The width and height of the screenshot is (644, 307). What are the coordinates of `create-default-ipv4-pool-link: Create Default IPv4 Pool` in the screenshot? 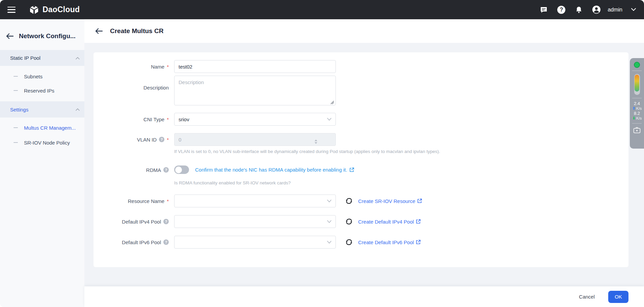 It's located at (390, 222).